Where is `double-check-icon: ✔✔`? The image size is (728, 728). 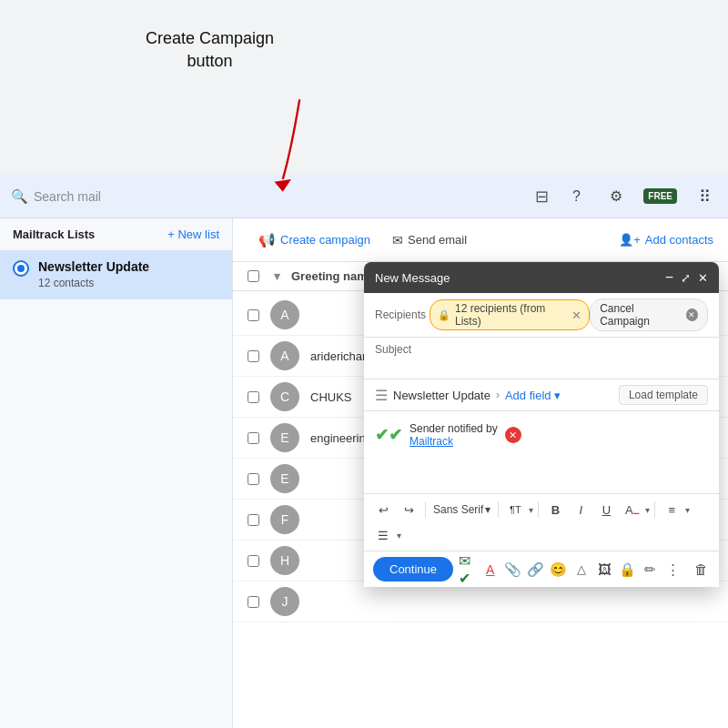 double-check-icon: ✔✔ is located at coordinates (389, 435).